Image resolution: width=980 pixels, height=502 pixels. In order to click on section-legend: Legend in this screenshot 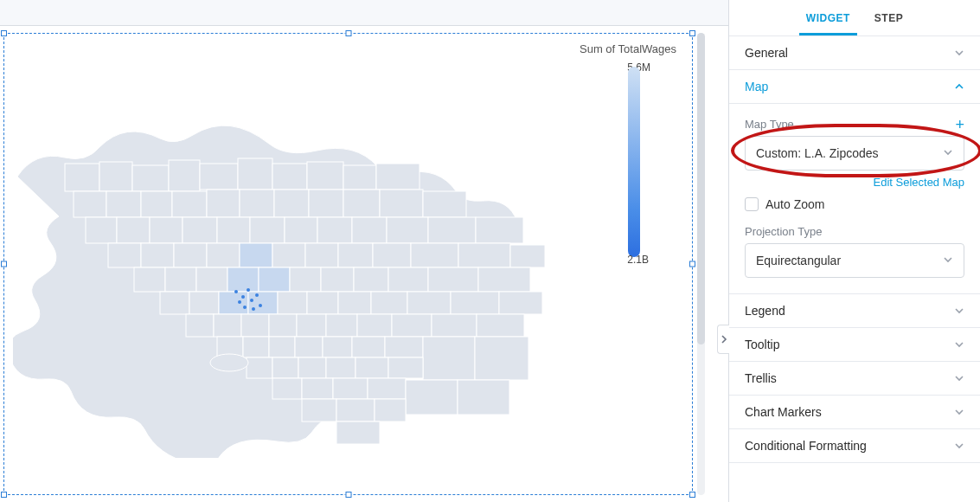, I will do `click(855, 312)`.